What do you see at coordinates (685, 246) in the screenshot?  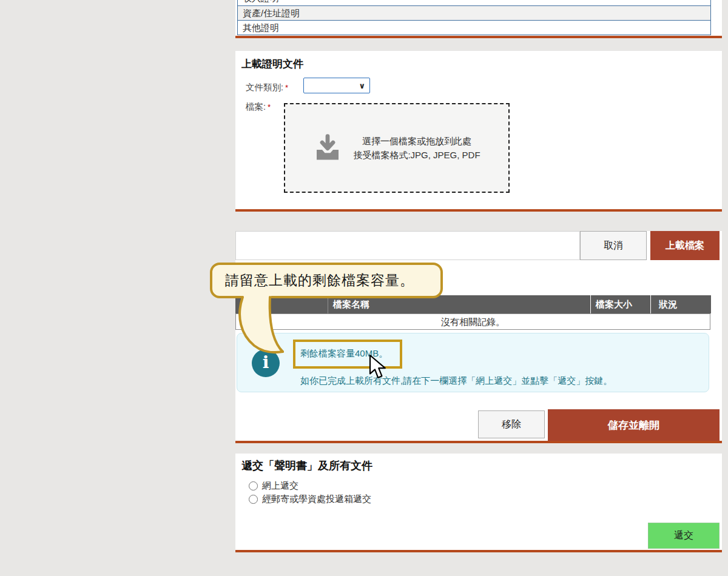 I see `upload-file-button: 上載檔案` at bounding box center [685, 246].